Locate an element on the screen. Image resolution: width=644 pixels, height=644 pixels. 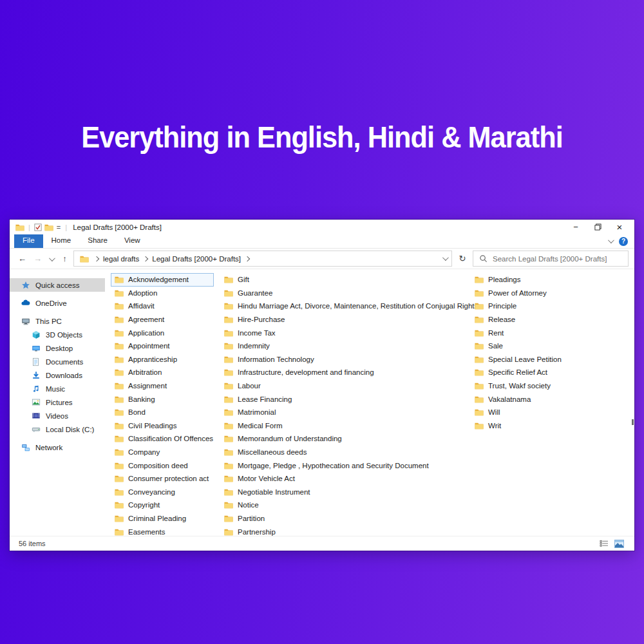
folder-item: Affidavit is located at coordinates (162, 307).